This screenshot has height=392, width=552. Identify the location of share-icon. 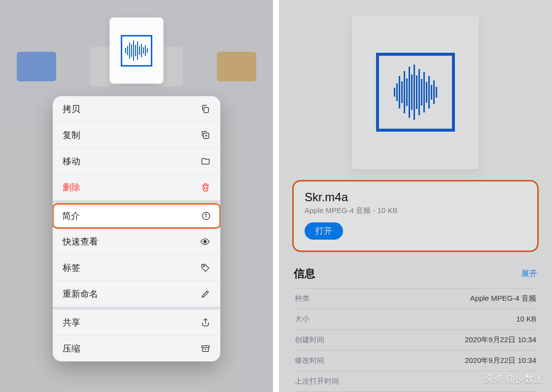
(205, 322).